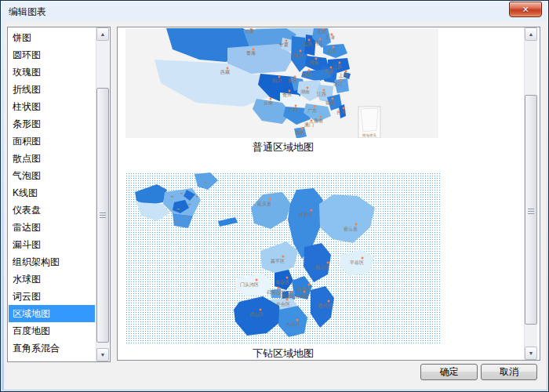 The width and height of the screenshot is (549, 392). Describe the element at coordinates (341, 112) in the screenshot. I see `map-label: 台湾` at that location.